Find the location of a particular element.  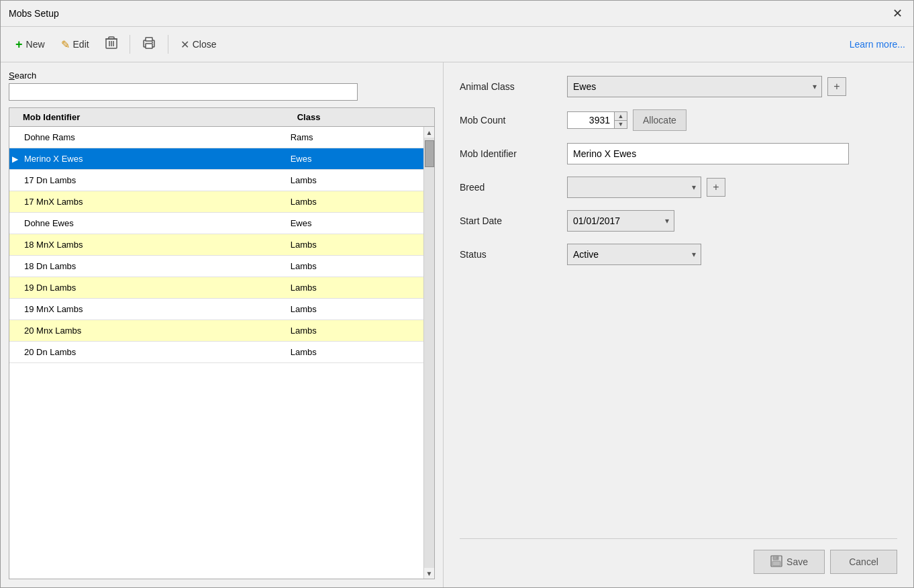

learn-more-link: Learn more... is located at coordinates (878, 44).